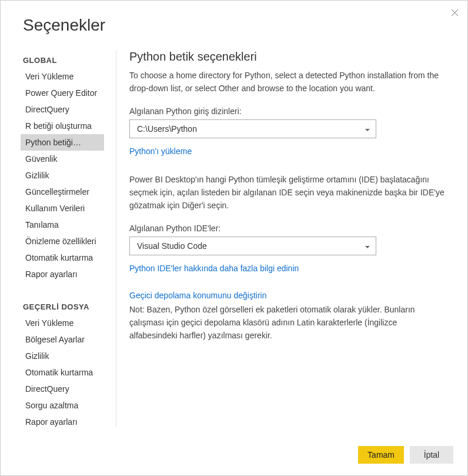  What do you see at coordinates (62, 323) in the screenshot?
I see `sidebar-item-cf-veri-yukleme: Veri Yükleme` at bounding box center [62, 323].